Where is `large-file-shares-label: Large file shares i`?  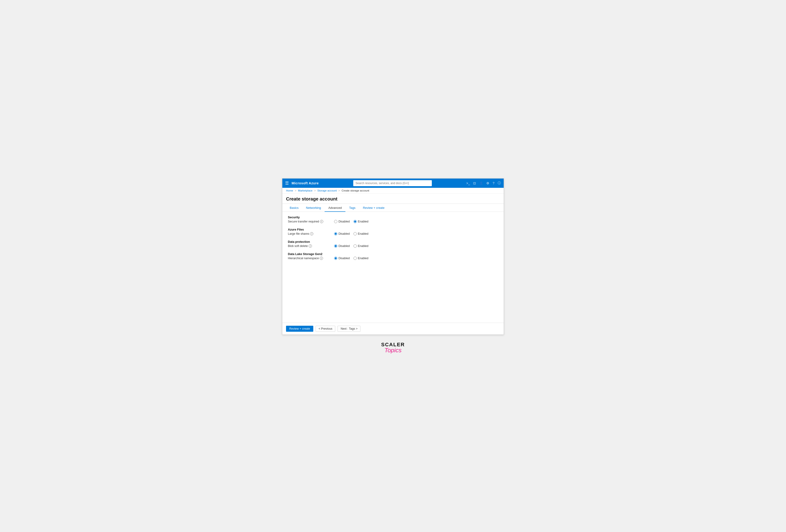 large-file-shares-label: Large file shares i is located at coordinates (311, 234).